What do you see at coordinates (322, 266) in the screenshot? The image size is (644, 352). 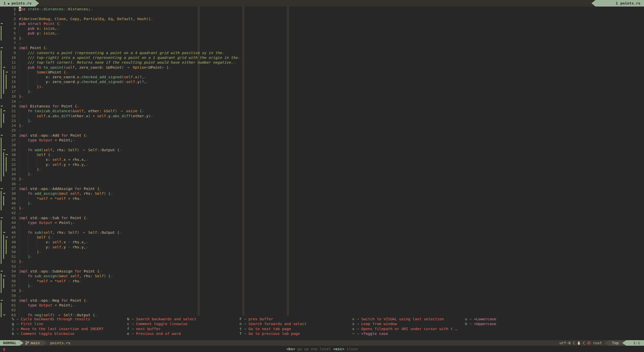 I see `code-line: 53↵` at bounding box center [322, 266].